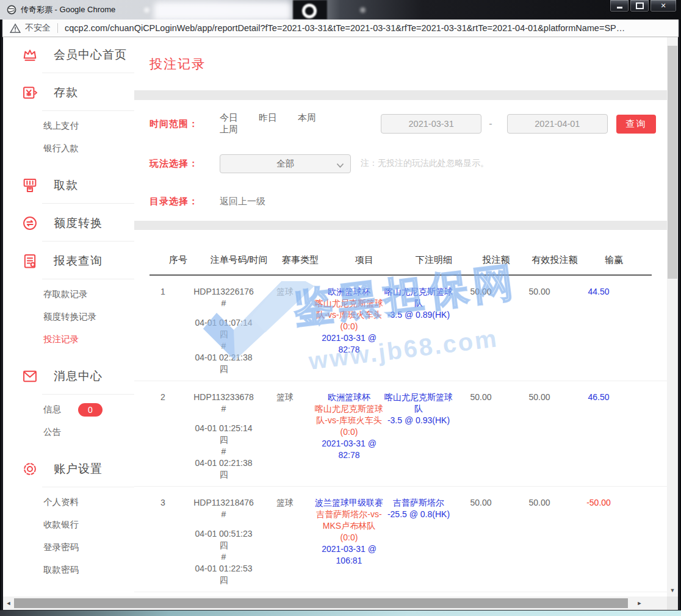 Image resolution: width=681 pixels, height=616 pixels. I want to click on sidebar-subitem-label: 存取款记录, so click(66, 294).